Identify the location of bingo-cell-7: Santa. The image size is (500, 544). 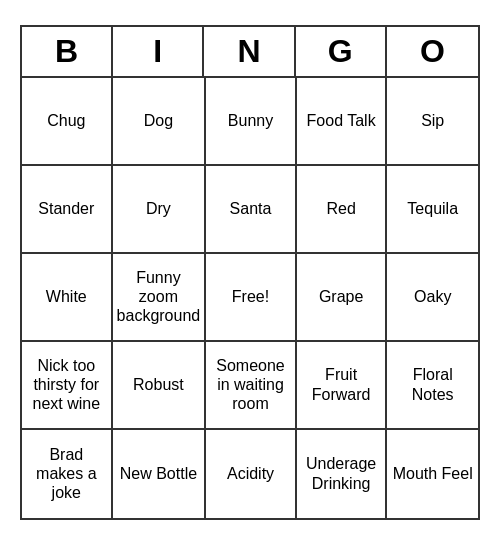
(252, 210).